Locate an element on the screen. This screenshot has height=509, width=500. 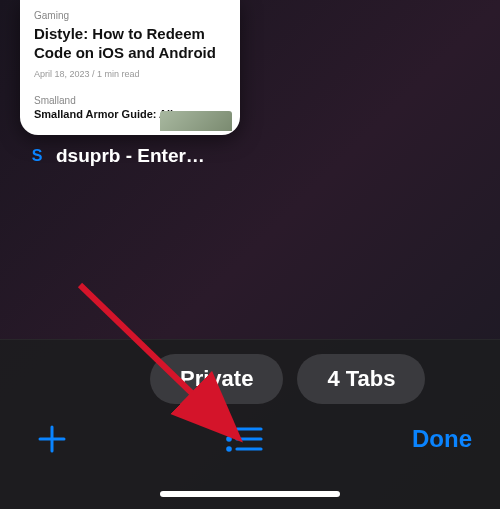
tabs-count-pill: 4 Tabs is located at coordinates (361, 379).